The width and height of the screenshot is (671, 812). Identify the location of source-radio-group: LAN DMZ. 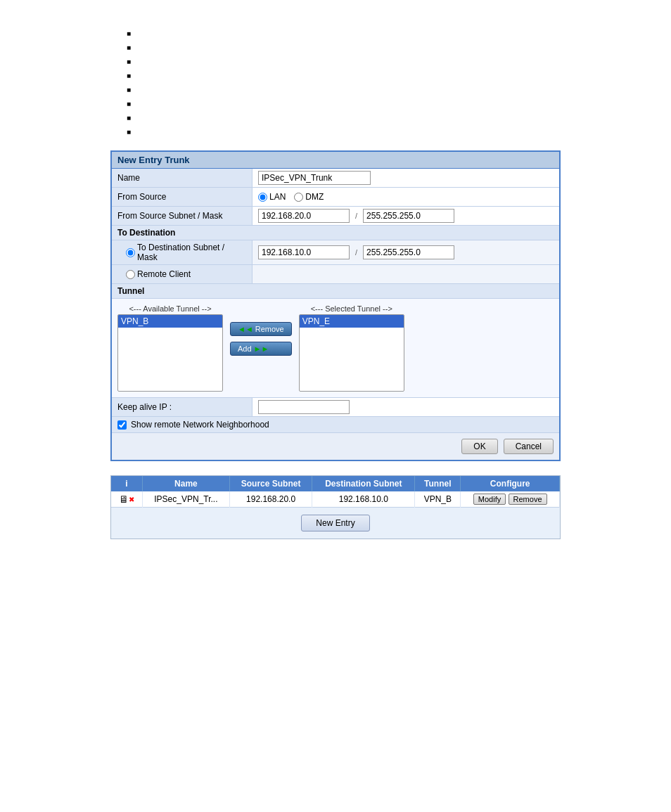
(291, 197).